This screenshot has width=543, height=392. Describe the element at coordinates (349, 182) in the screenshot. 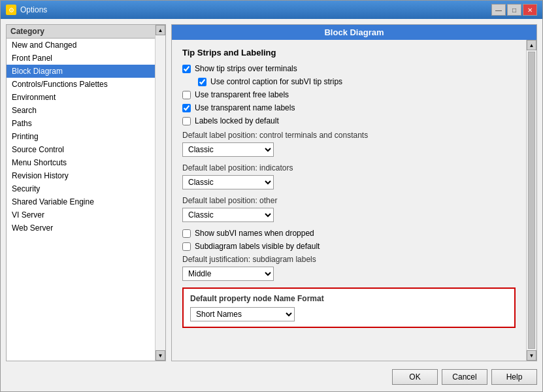

I see `dropdown-row-2: Classic Top Bottom Left Right` at that location.